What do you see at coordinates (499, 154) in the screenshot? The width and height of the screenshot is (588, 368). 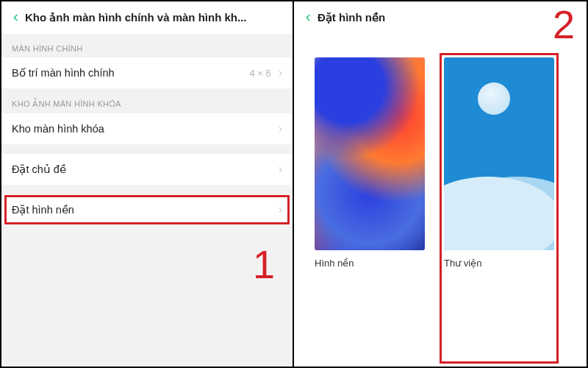 I see `gallery-preview-icon` at bounding box center [499, 154].